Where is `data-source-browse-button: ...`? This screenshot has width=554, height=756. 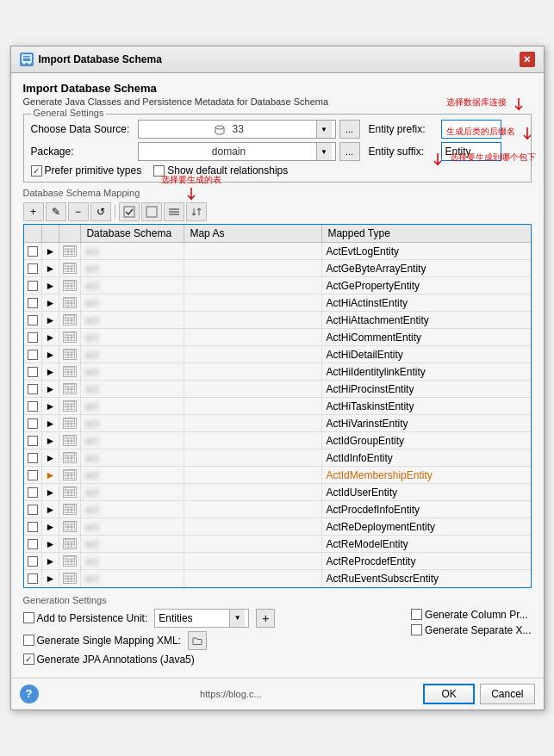
data-source-browse-button: ... is located at coordinates (350, 129).